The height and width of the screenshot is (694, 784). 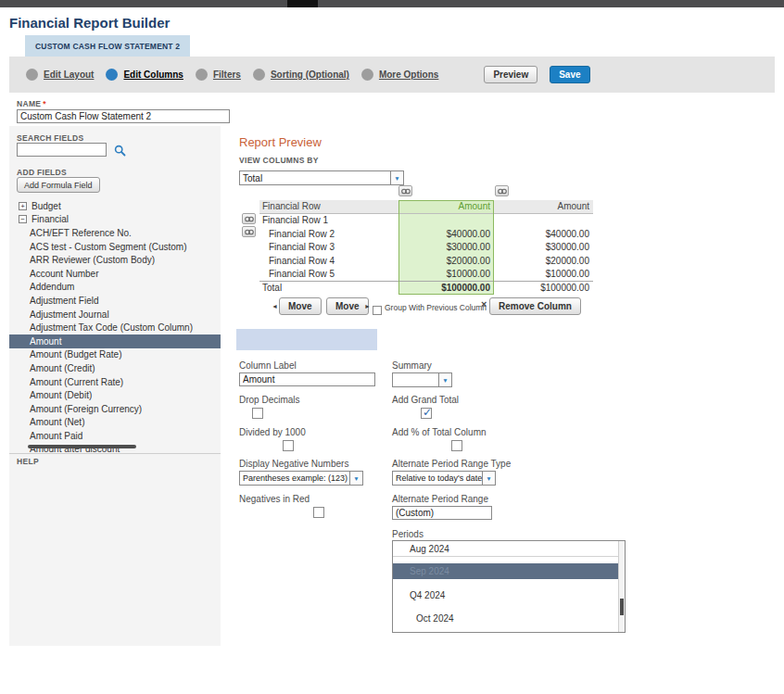 I want to click on required-asterisk: *, so click(x=44, y=104).